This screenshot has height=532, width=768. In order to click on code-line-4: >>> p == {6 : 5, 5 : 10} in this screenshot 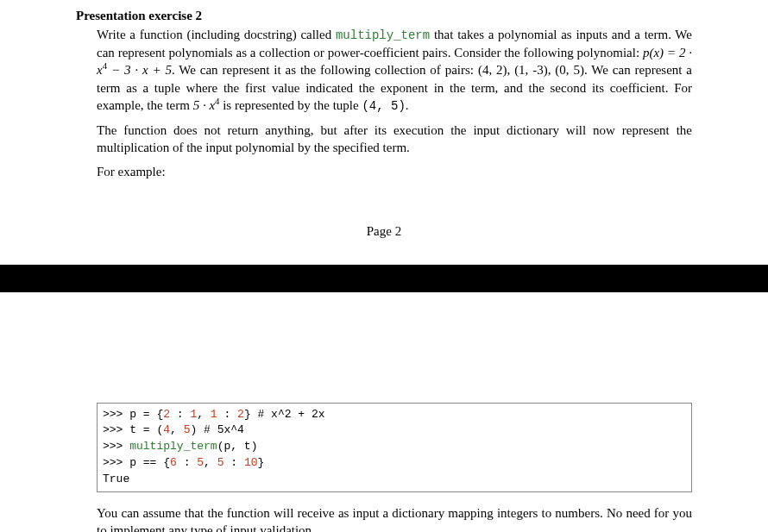, I will do `click(183, 462)`.